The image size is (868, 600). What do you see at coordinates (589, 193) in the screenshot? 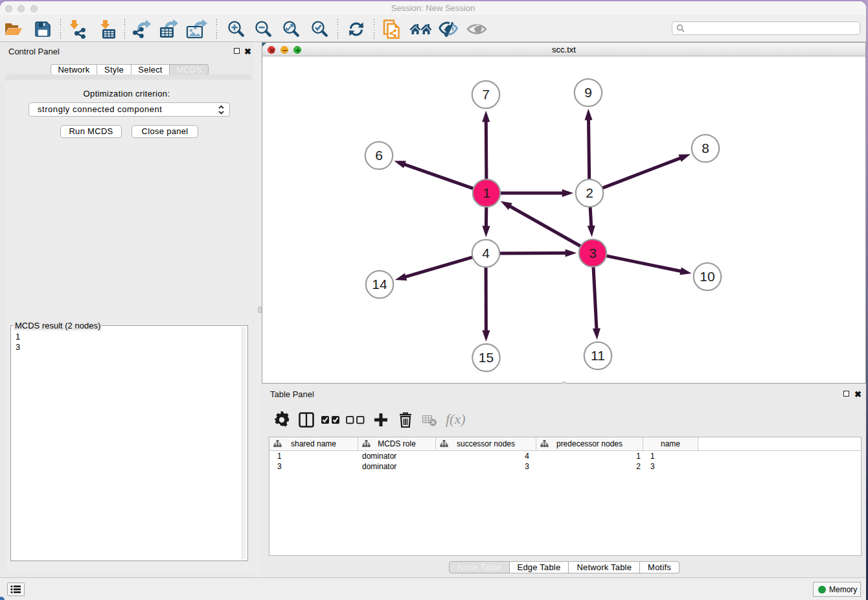
I see `svg-text: 2` at bounding box center [589, 193].